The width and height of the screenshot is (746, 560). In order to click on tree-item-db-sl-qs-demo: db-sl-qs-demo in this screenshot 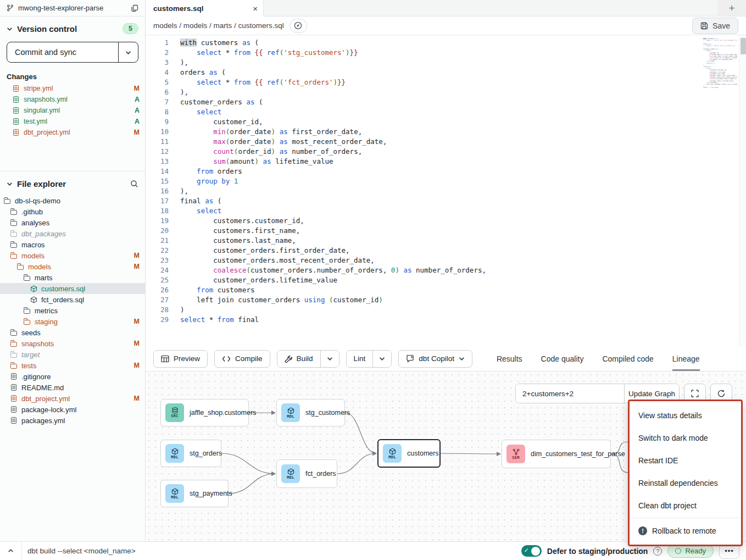, I will do `click(73, 201)`.